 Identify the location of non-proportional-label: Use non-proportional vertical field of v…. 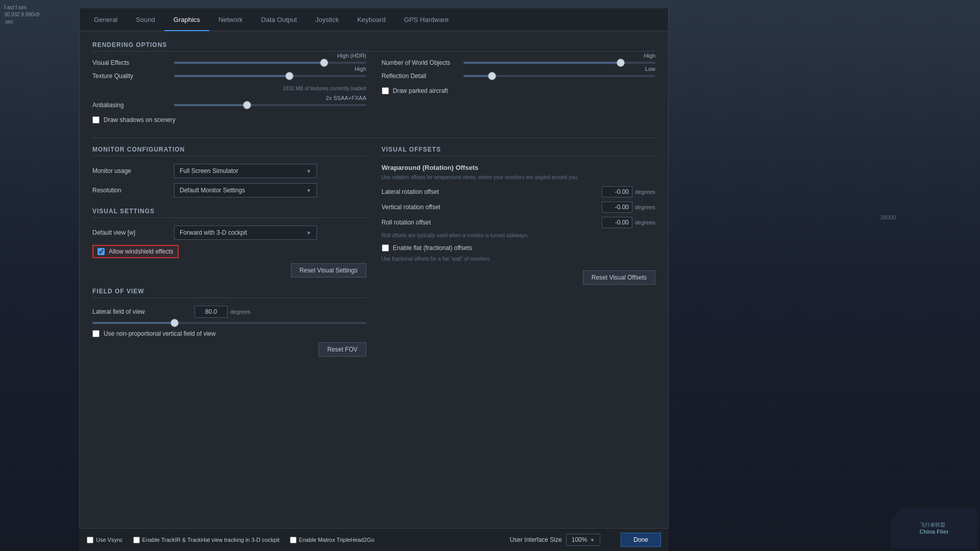
(159, 334).